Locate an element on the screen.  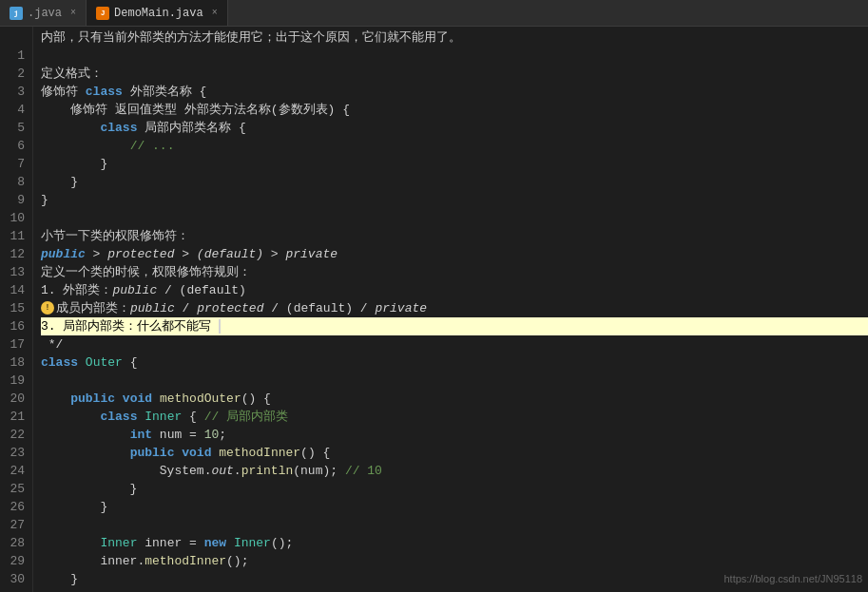
code-line-25: System.out.println(num); // 10 is located at coordinates (454, 471).